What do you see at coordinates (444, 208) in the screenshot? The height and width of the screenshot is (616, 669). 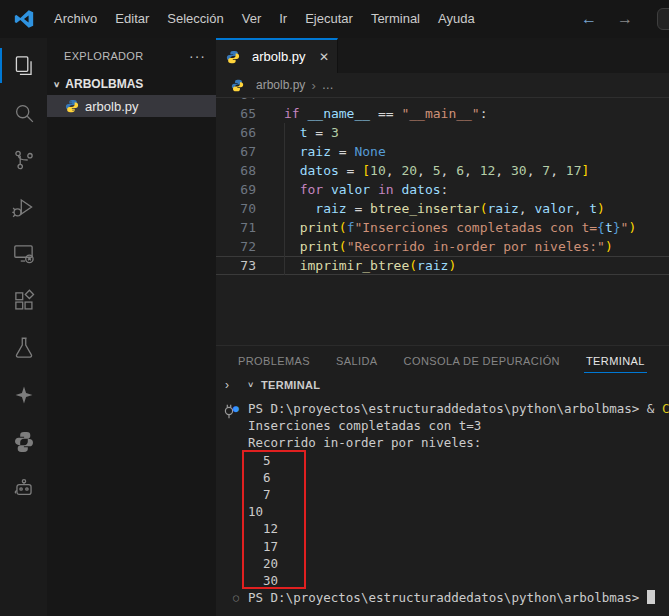 I see `code-text: raiz = btree_insertar(raiz, valor, t)` at bounding box center [444, 208].